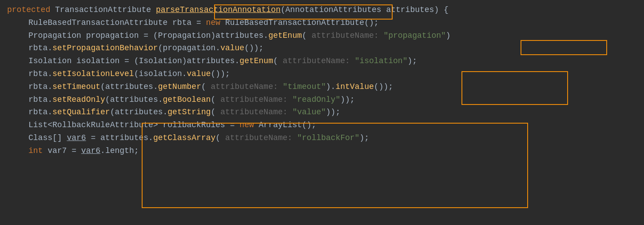  I want to click on code-line-7: rbta.setTimeout(attributes.getNumber( at…, so click(322, 87).